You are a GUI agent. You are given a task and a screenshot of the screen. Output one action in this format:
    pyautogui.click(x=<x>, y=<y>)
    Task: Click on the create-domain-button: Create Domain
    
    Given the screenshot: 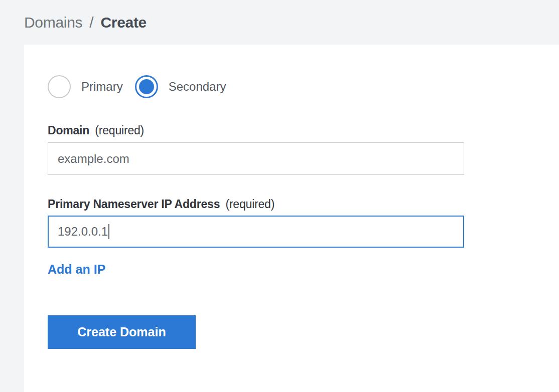 What is the action you would take?
    pyautogui.click(x=121, y=332)
    